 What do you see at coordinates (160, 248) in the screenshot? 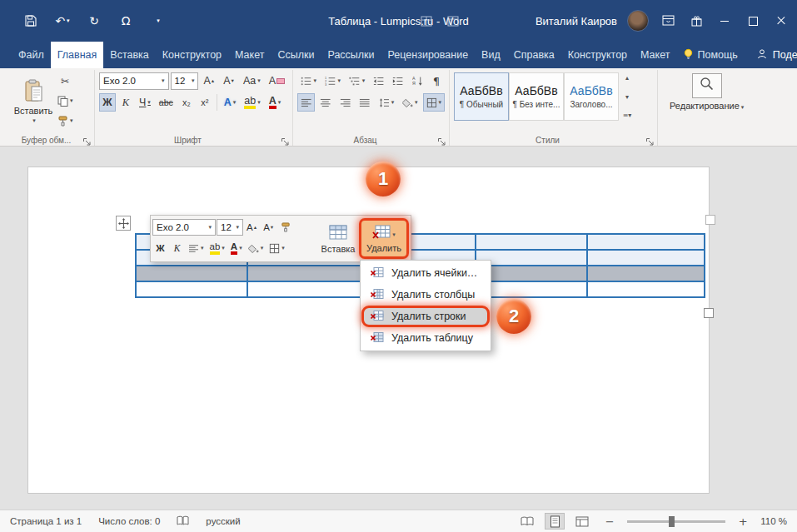
I see `mini-bold-button: Ж` at bounding box center [160, 248].